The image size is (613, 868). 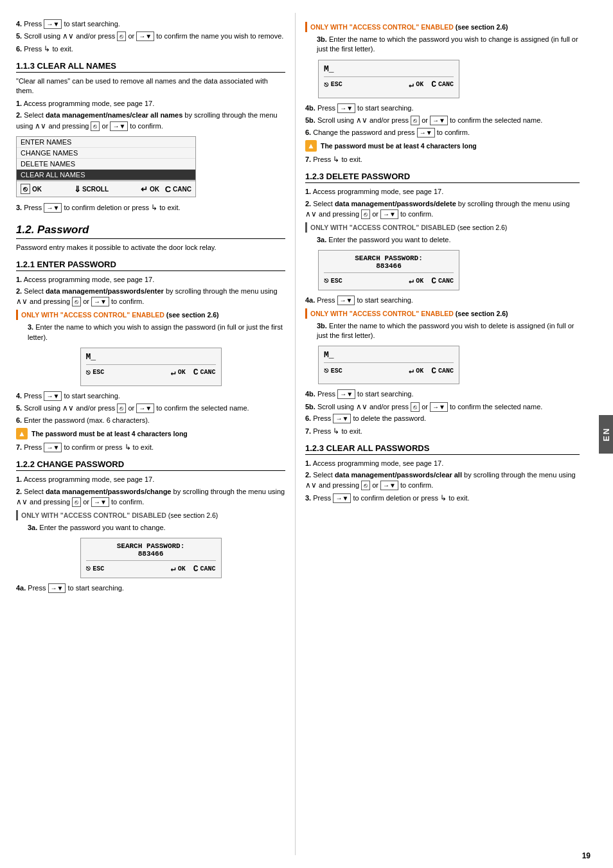 I want to click on ok-canc-btn-123d-2: ↵ OK C CANC, so click(x=431, y=371).